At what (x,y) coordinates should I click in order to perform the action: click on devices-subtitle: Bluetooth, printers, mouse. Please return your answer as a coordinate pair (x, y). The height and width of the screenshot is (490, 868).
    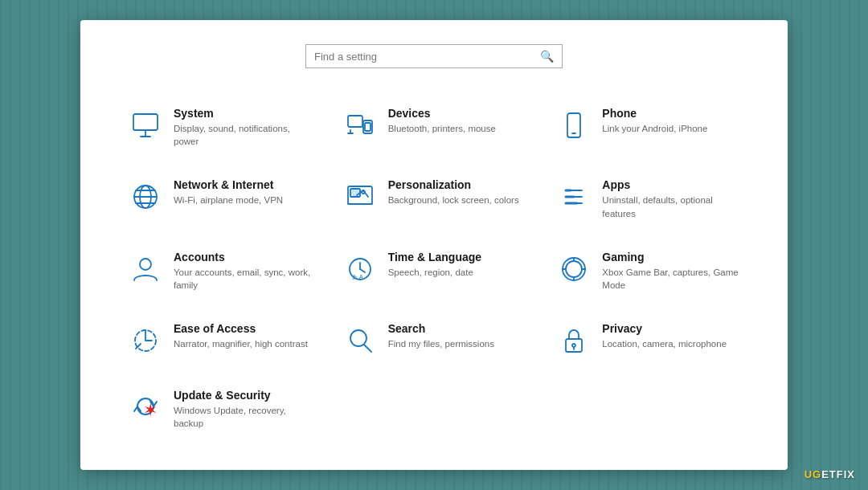
    Looking at the image, I should click on (442, 129).